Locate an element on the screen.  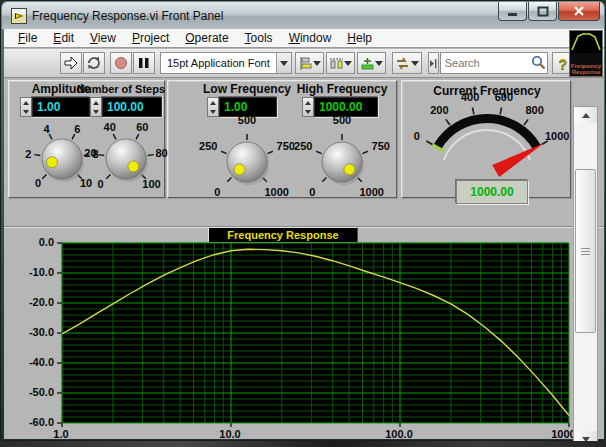
font-selector: 15pt Application Font is located at coordinates (226, 63).